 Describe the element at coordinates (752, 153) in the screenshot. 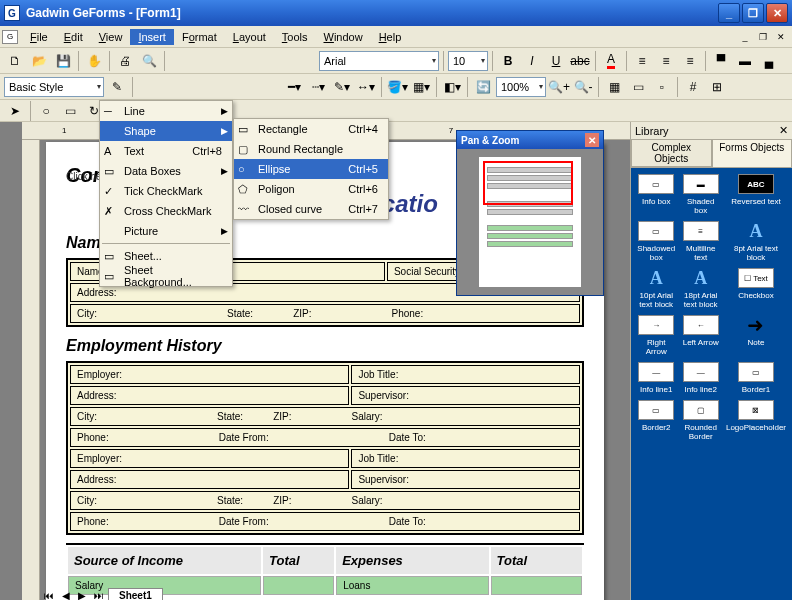

I see `lib-tab-forms: Forms Objects` at that location.